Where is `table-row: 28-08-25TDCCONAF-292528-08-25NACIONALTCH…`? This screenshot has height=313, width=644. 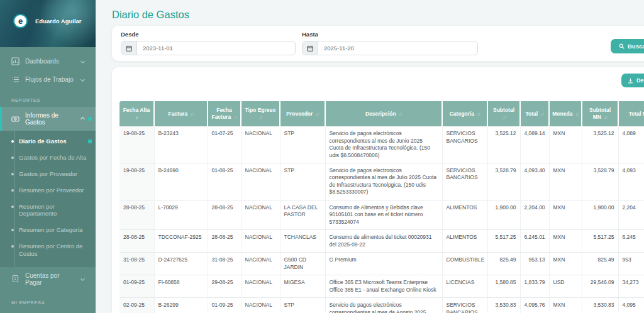
table-row: 28-08-25TDCCONAF-292528-08-25NACIONALTCH… is located at coordinates (382, 241).